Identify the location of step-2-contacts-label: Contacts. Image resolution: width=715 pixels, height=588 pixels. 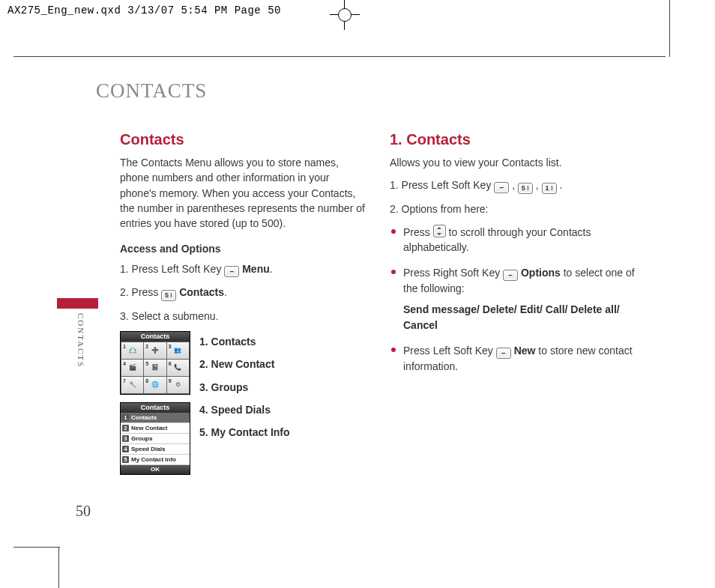
(202, 292).